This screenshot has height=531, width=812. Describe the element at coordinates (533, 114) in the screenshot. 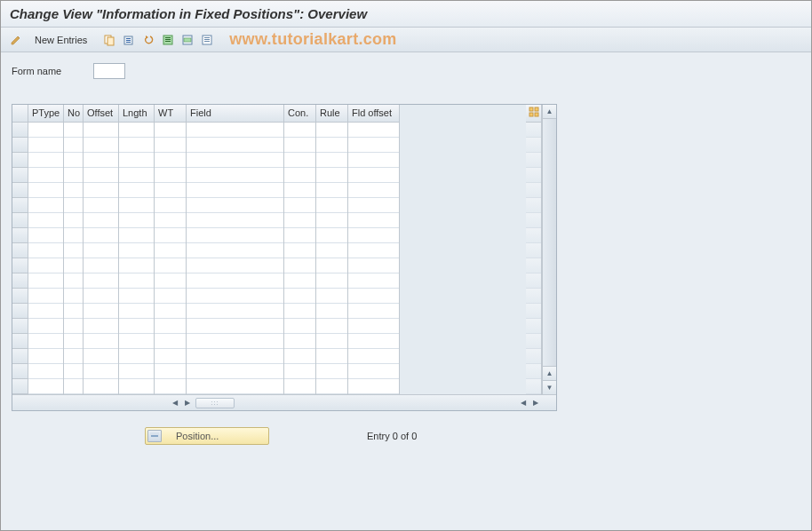

I see `table-settings-icon` at that location.